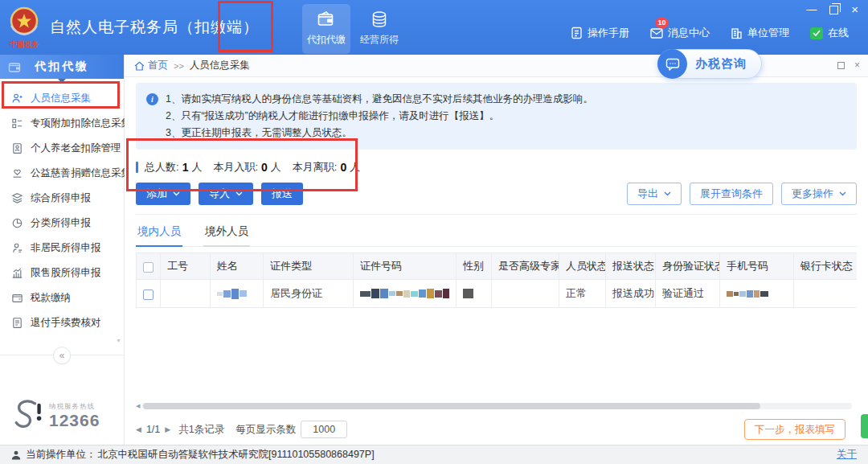 This screenshot has width=868, height=464. What do you see at coordinates (18, 273) in the screenshot?
I see `bar-chart-icon` at bounding box center [18, 273].